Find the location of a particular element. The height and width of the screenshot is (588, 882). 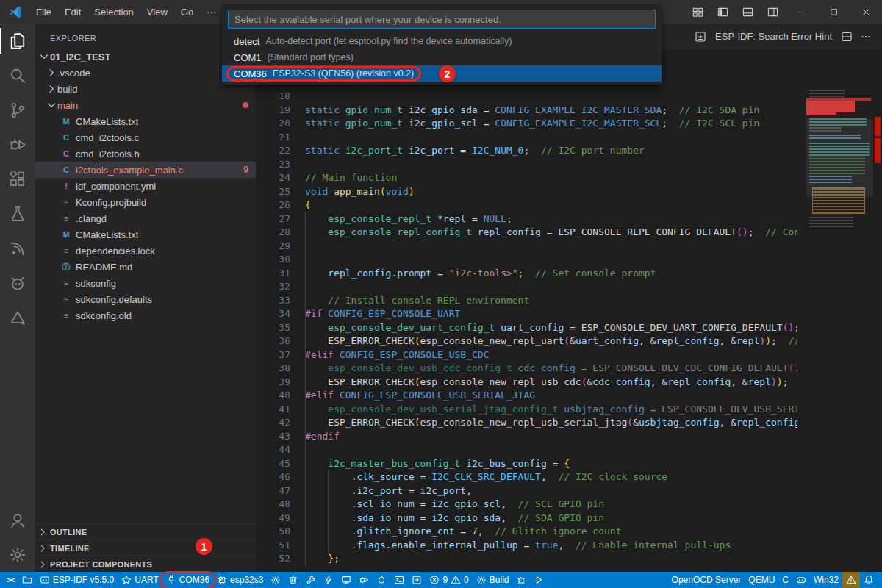

code-line-41: 41 esp_console_dev_usb_serial_jtag_confi… is located at coordinates (526, 410).